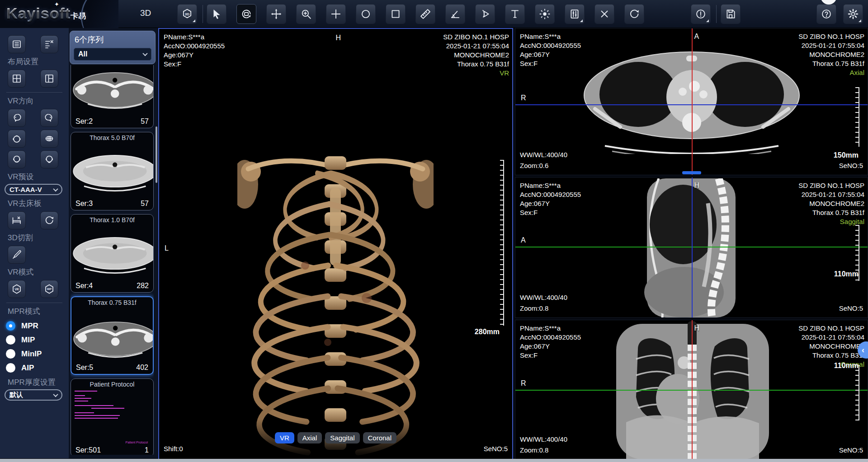 This screenshot has width=868, height=462. I want to click on vr-preset-select: CT-AAA-V, so click(33, 190).